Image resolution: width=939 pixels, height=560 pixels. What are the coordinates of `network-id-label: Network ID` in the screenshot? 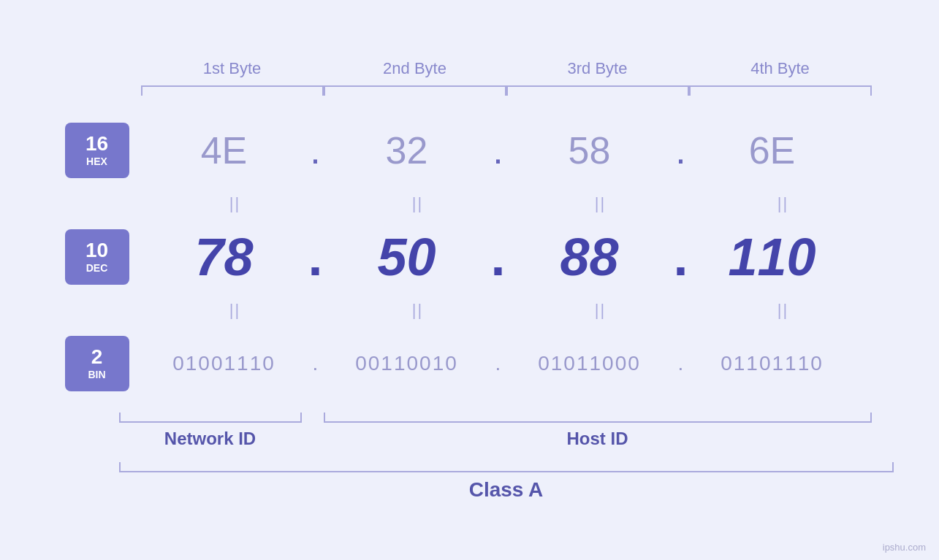 It's located at (210, 439).